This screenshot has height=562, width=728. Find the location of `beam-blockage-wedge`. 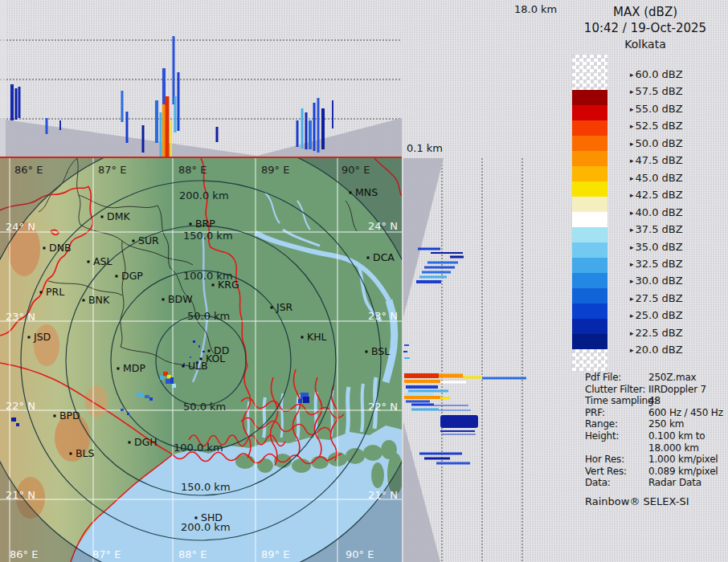

beam-blockage-wedge is located at coordinates (422, 491).